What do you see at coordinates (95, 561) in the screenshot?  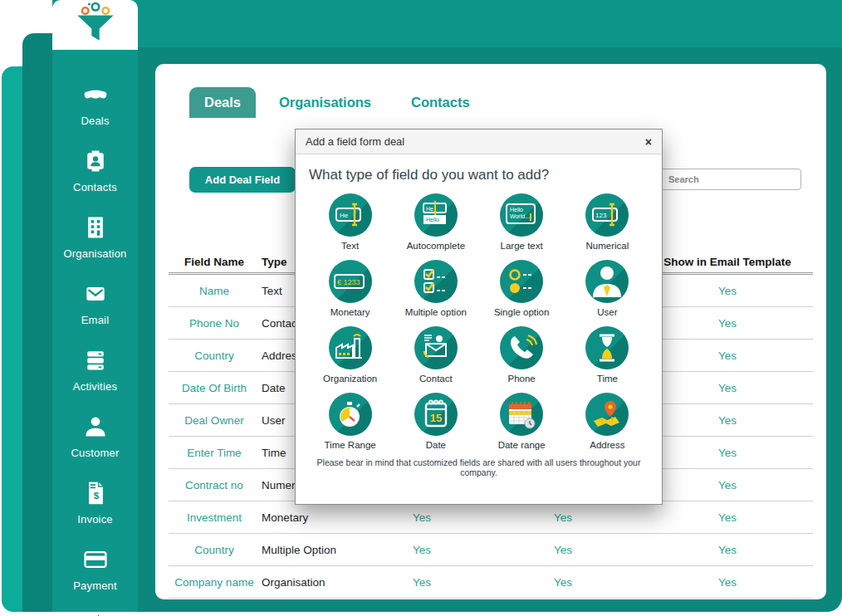 I see `credit-card-icon` at bounding box center [95, 561].